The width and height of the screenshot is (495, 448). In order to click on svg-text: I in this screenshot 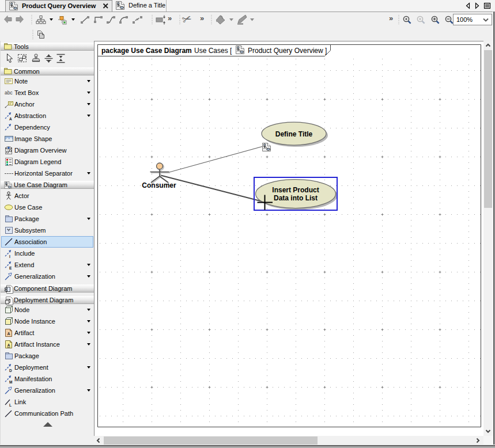, I will do `click(10, 257)`.